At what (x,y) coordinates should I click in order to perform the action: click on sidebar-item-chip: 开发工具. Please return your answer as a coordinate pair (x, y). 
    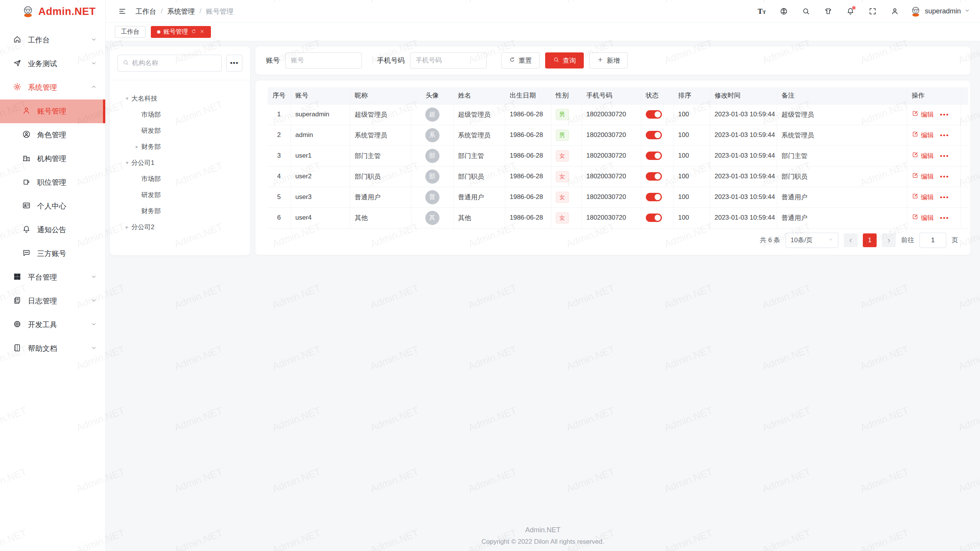
    Looking at the image, I should click on (53, 325).